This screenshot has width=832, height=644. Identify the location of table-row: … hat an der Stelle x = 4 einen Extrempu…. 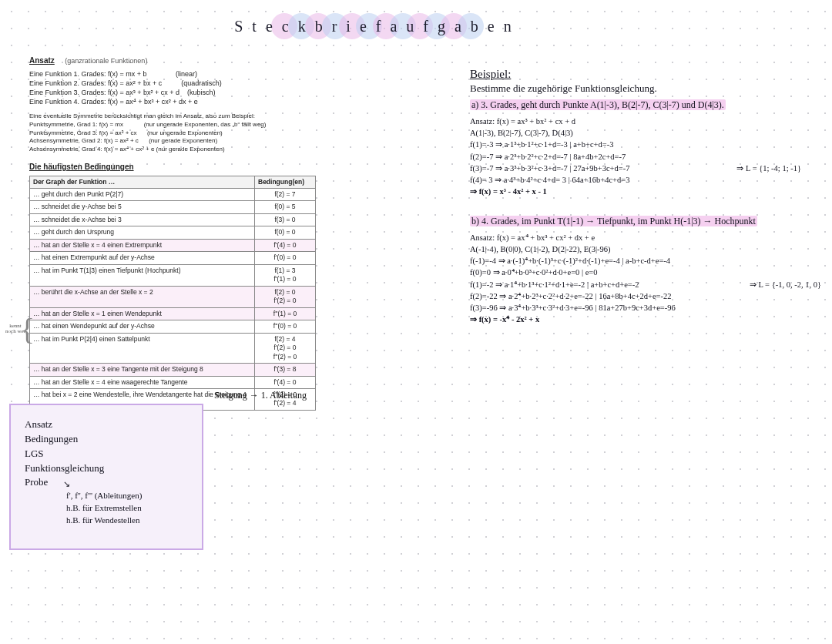
(173, 245).